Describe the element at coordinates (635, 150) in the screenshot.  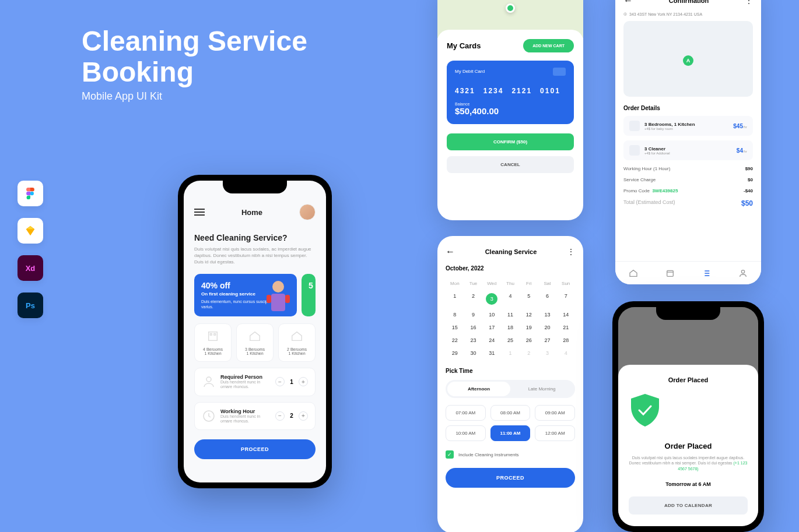
I see `item-icon` at that location.